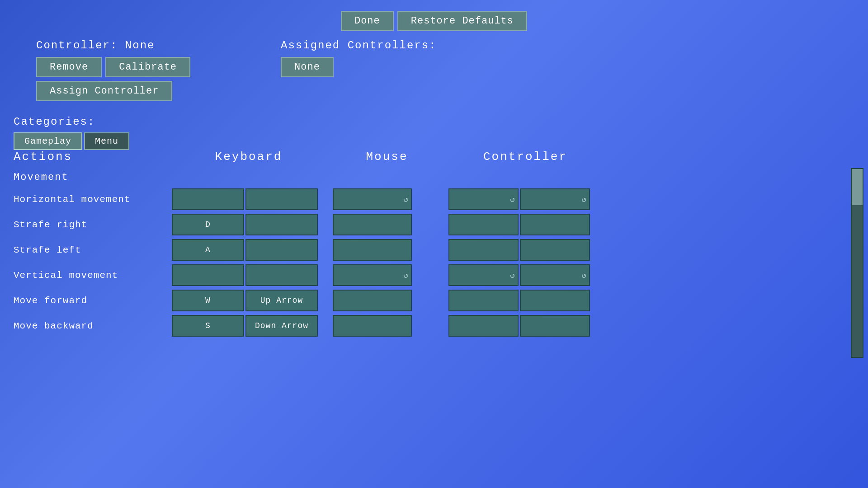  Describe the element at coordinates (249, 157) in the screenshot. I see `keyboard-header: Keyboard` at that location.